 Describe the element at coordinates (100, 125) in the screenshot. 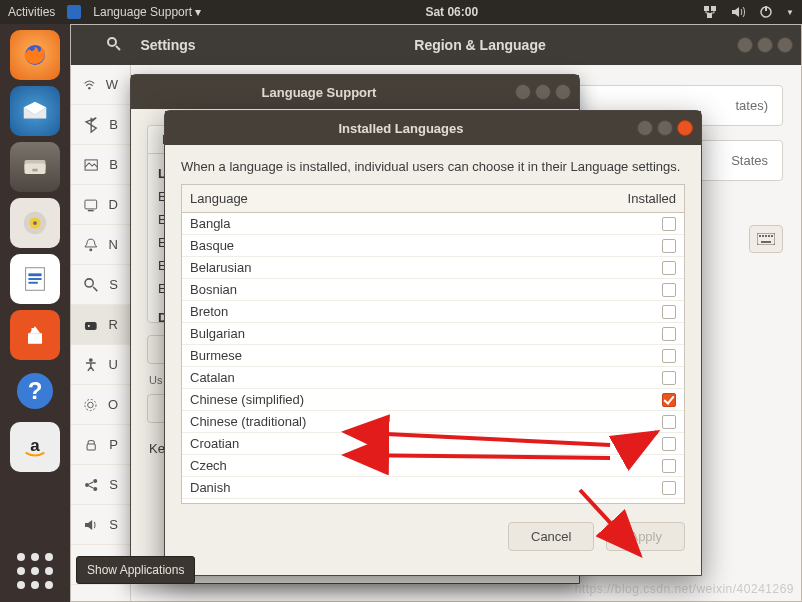

I see `sidebar-item-bluetooth: B` at that location.